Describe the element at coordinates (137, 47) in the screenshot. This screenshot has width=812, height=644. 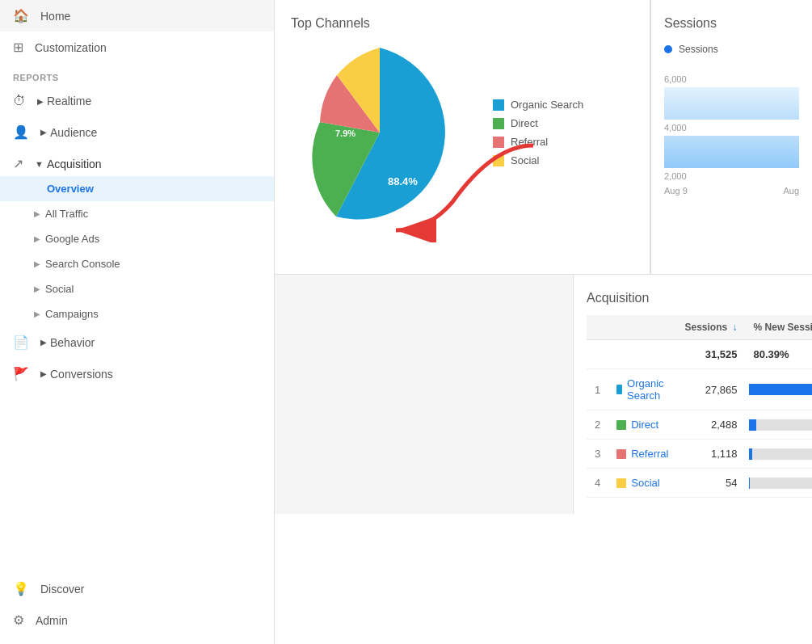
I see `sidebar-item-customization: ⊞ Customization` at that location.